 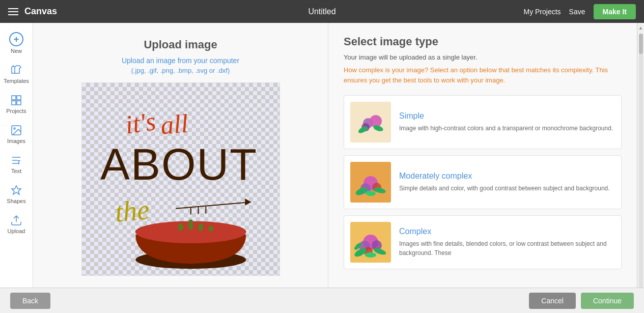 I want to click on sidebar-item-projects-label: Projects, so click(x=16, y=111).